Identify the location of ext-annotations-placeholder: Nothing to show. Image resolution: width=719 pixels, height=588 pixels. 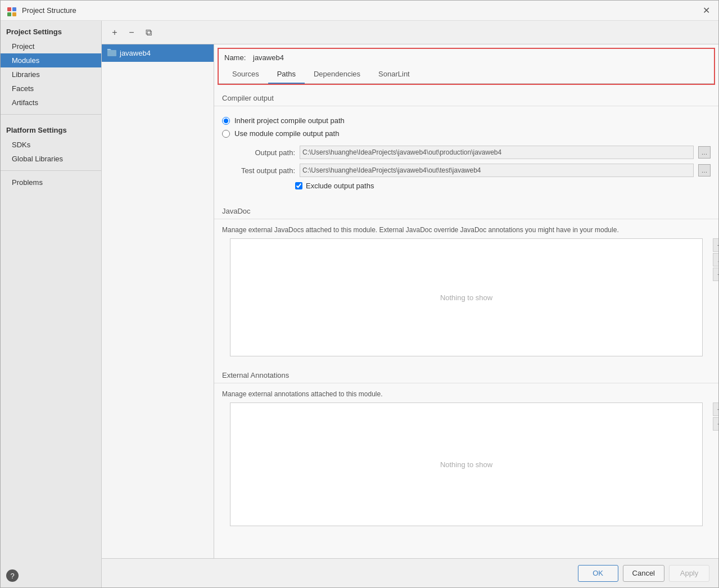
(467, 464).